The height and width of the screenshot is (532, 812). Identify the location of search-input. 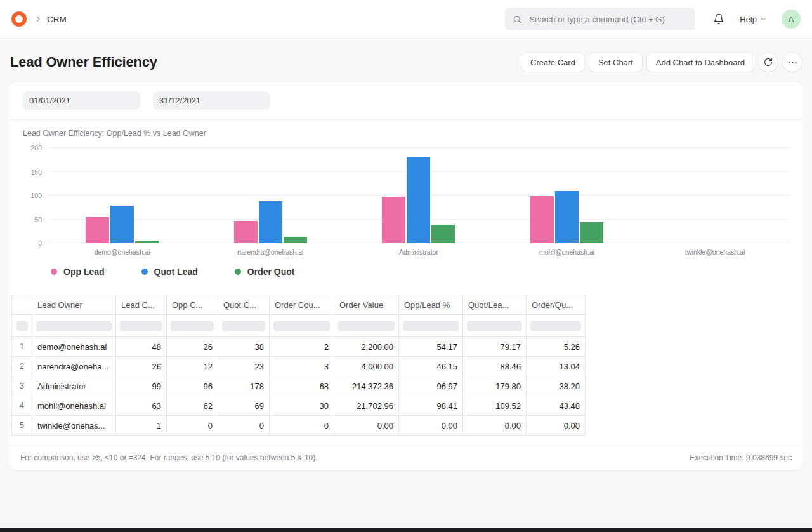
(608, 19).